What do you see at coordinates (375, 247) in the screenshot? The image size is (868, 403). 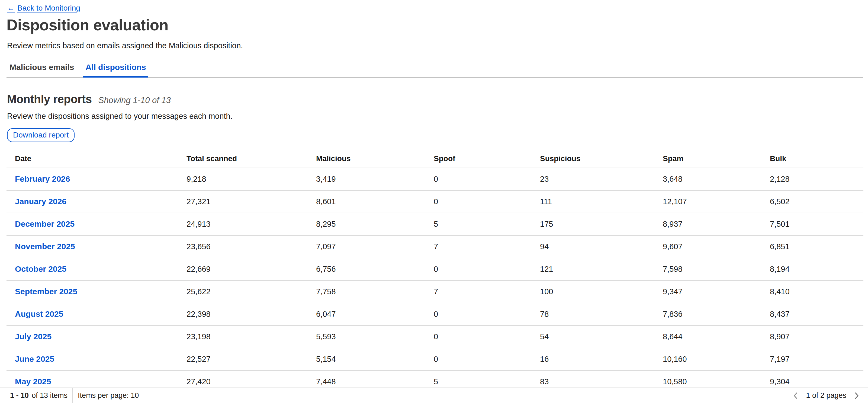 I see `cell-malicious: 7,097` at bounding box center [375, 247].